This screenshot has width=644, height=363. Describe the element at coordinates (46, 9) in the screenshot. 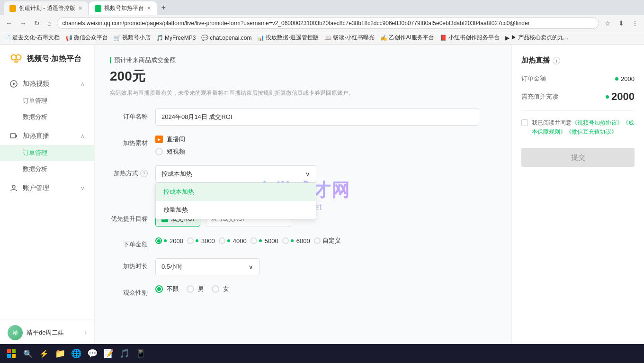

I see `tab-1: 创建计划 - 逍遥管控版 ✕` at that location.